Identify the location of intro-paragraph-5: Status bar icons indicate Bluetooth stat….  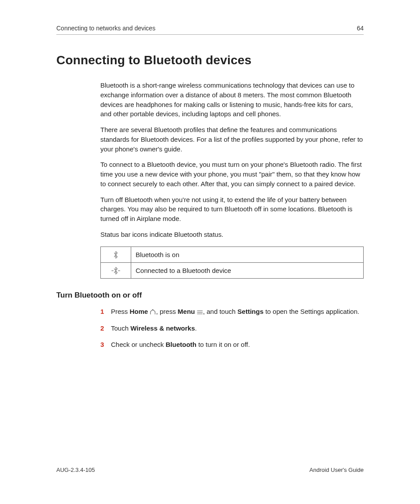
(232, 235).